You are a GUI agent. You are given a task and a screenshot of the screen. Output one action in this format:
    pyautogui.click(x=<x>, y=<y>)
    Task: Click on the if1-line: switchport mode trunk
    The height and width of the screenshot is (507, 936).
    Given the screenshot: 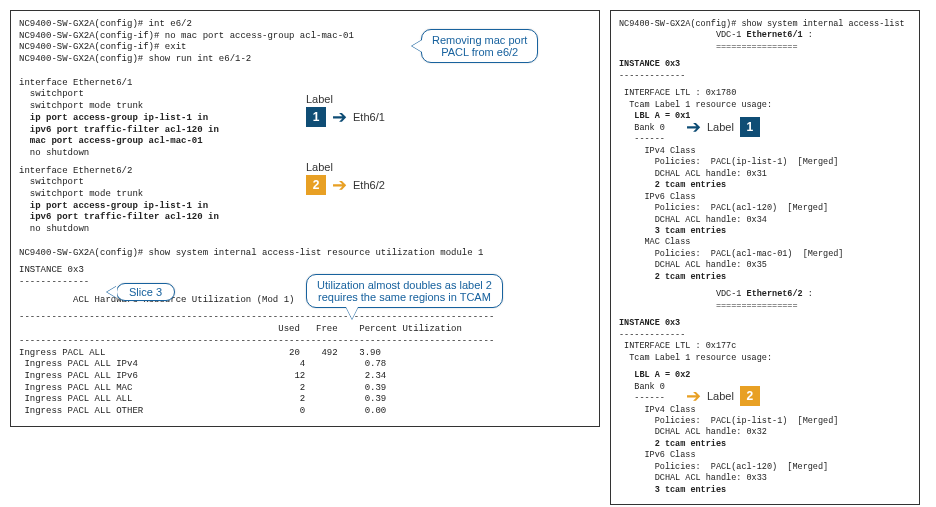 What is the action you would take?
    pyautogui.click(x=305, y=107)
    